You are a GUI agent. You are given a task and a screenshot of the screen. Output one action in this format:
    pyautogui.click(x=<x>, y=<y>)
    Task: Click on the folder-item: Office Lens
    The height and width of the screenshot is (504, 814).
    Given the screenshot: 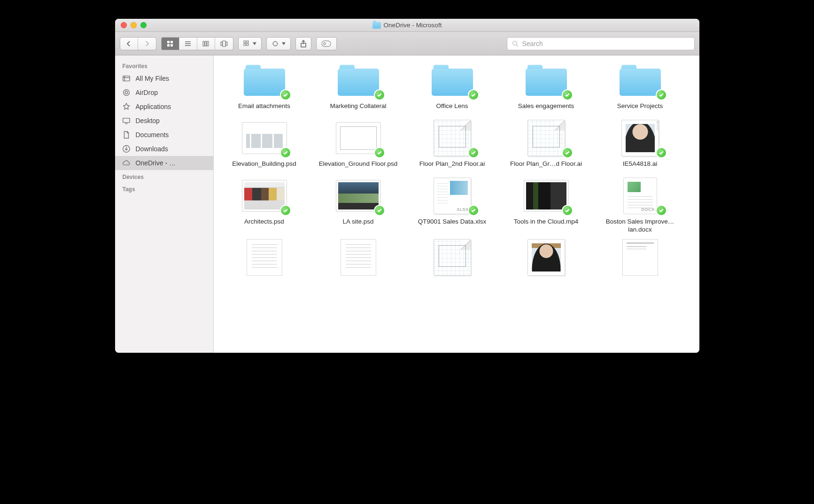 What is the action you would take?
    pyautogui.click(x=452, y=86)
    